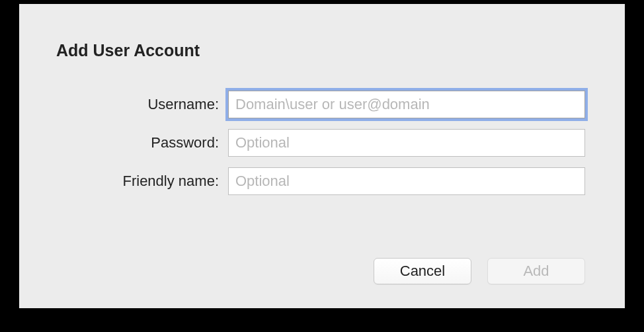 Image resolution: width=644 pixels, height=332 pixels. What do you see at coordinates (321, 50) in the screenshot?
I see `dialog-title: Add User Account` at bounding box center [321, 50].